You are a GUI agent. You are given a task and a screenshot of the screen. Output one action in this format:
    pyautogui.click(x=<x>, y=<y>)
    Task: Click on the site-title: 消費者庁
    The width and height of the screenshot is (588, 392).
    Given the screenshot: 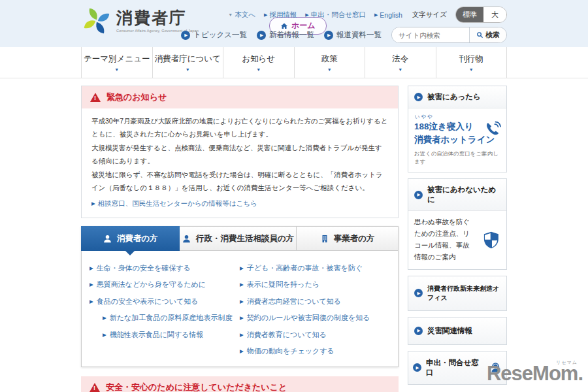 What is the action you would take?
    pyautogui.click(x=157, y=18)
    